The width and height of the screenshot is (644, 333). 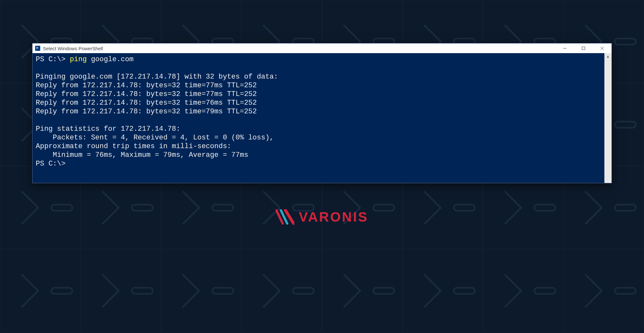 What do you see at coordinates (155, 138) in the screenshot?
I see `output-line: Packets: Sent = 4, Received = 4, Lost = …` at bounding box center [155, 138].